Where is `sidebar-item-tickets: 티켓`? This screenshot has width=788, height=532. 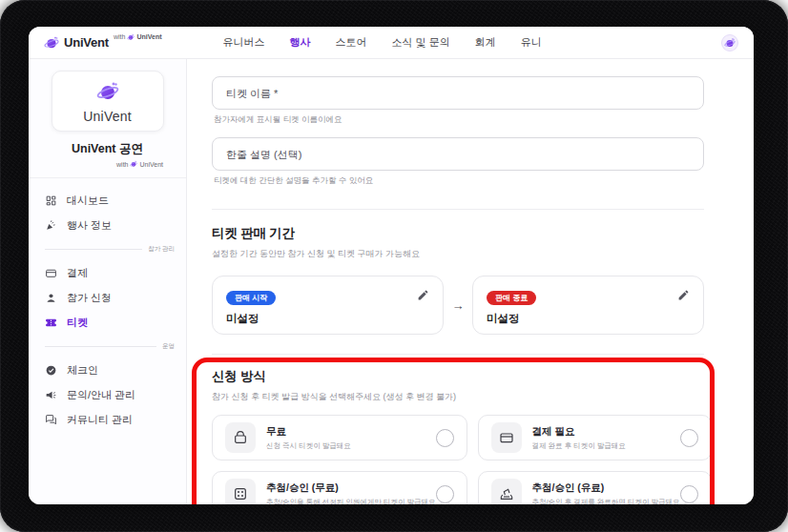 sidebar-item-tickets: 티켓 is located at coordinates (107, 322).